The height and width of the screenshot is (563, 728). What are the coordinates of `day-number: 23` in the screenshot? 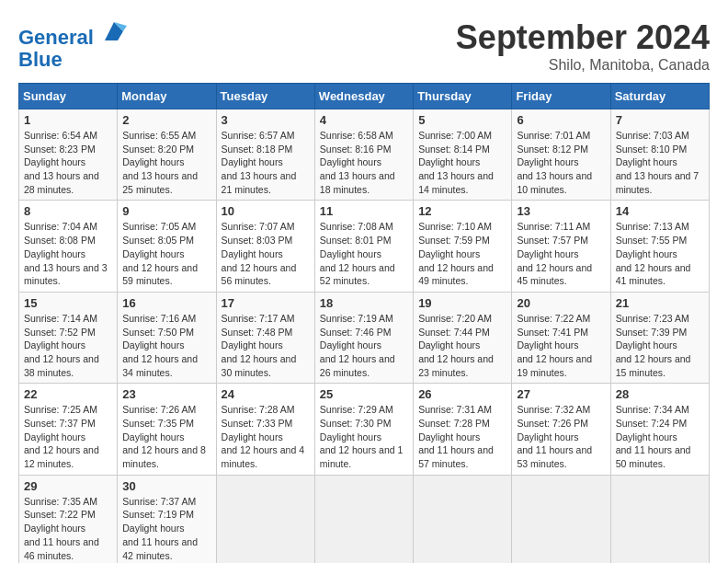 It's located at (166, 394).